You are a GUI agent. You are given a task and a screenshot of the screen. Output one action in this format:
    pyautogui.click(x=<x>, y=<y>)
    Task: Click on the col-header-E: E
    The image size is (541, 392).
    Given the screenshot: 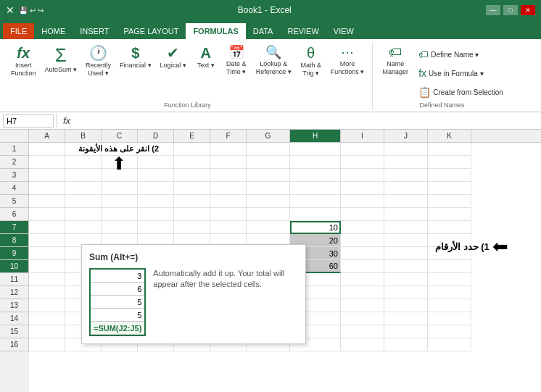 What is the action you would take?
    pyautogui.click(x=192, y=136)
    